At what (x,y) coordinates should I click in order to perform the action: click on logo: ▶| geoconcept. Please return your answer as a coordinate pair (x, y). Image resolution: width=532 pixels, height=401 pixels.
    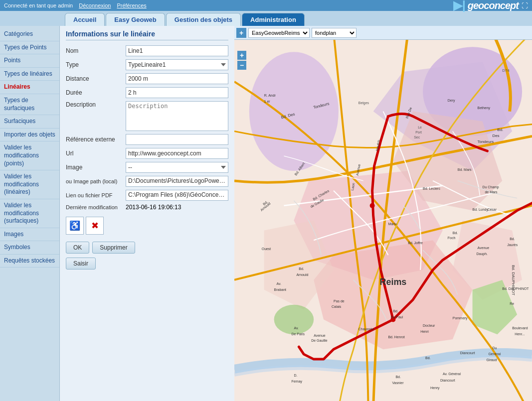
    Looking at the image, I should click on (486, 6).